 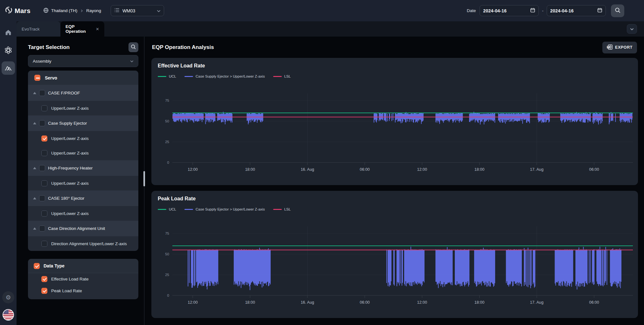 What do you see at coordinates (8, 68) in the screenshot?
I see `analysis-curves-icon` at bounding box center [8, 68].